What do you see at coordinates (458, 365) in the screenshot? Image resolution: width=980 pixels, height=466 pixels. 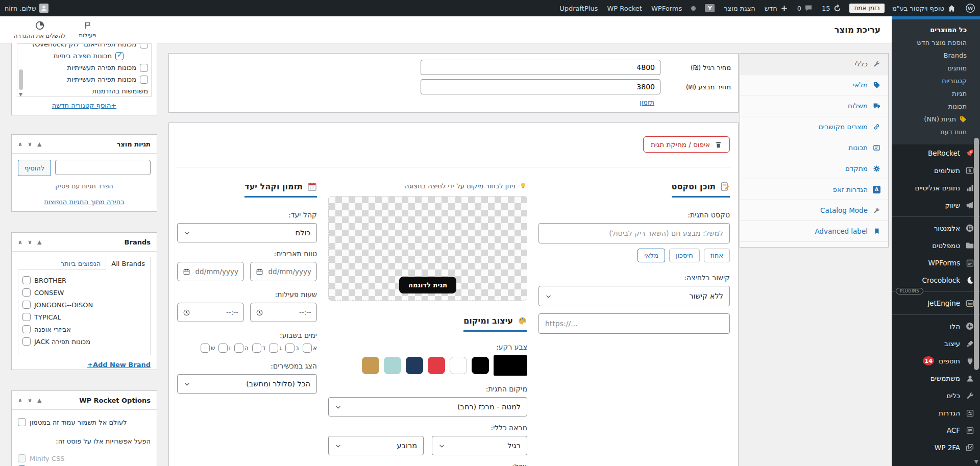 I see `color-swatch-white` at bounding box center [458, 365].